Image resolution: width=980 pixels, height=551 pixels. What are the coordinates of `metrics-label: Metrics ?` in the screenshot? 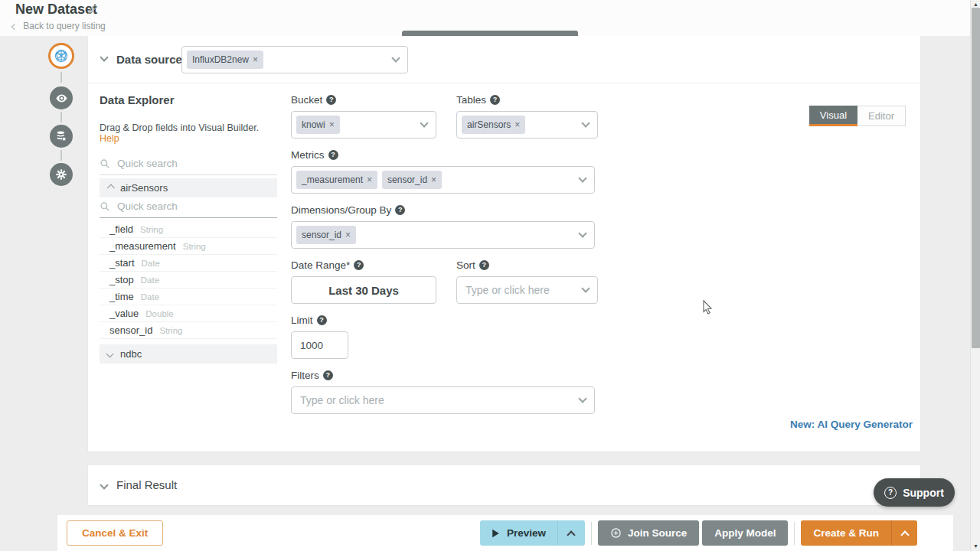 It's located at (487, 155).